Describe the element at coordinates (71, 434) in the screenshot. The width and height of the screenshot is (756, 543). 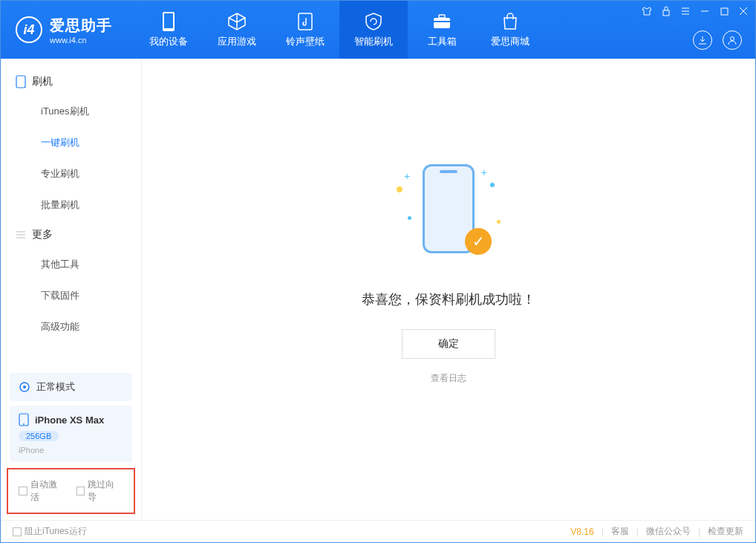
I see `device-card: iPhone XS Max 256GB iPhone` at that location.